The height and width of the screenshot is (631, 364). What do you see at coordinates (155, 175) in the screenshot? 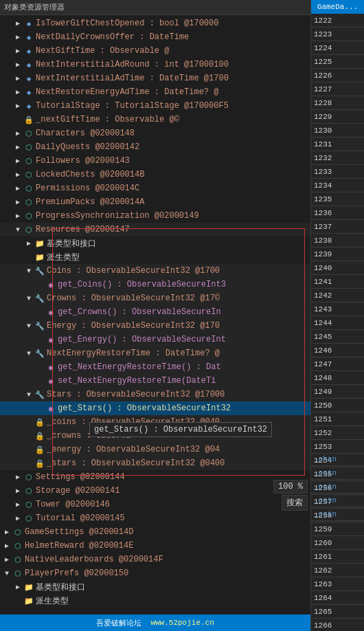
I see `tree-item: ⬡LockedChests @0200014B` at bounding box center [155, 175].